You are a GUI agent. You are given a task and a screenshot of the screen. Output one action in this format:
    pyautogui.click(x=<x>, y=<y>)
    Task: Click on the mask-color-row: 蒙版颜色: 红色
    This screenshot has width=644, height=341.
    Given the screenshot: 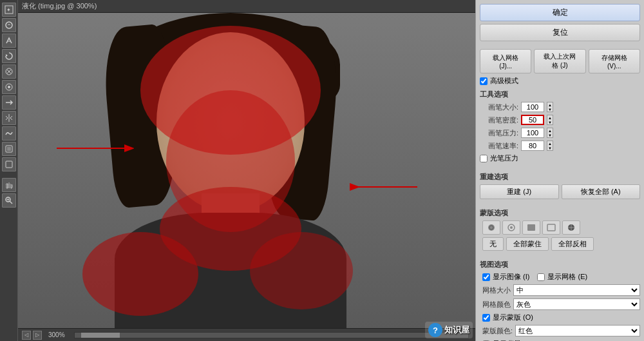 What is the action you would take?
    pyautogui.click(x=562, y=331)
    